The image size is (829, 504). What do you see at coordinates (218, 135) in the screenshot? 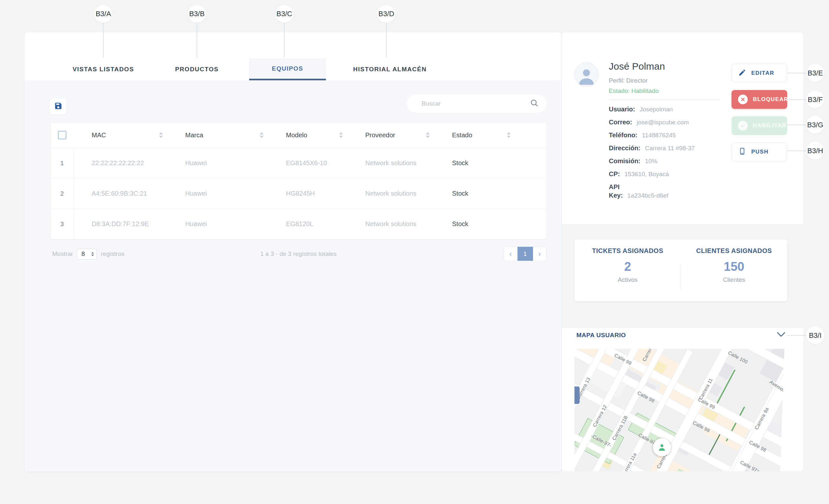
I see `column-header: Marca` at bounding box center [218, 135].